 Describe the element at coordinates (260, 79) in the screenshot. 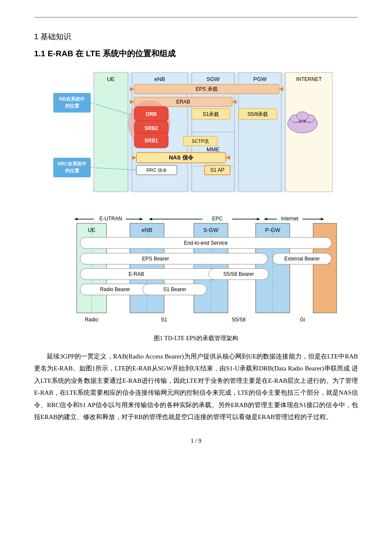

I see `svg-text: PGW` at that location.